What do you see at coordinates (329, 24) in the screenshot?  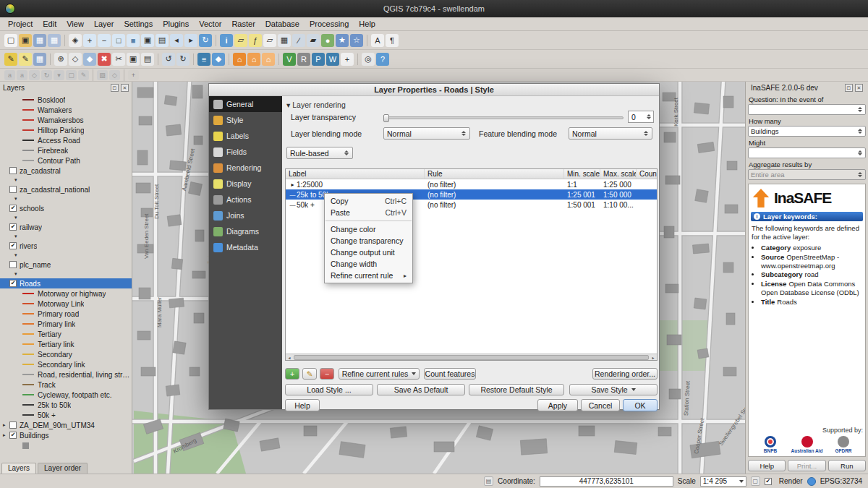 I see `menu-item: Processing` at bounding box center [329, 24].